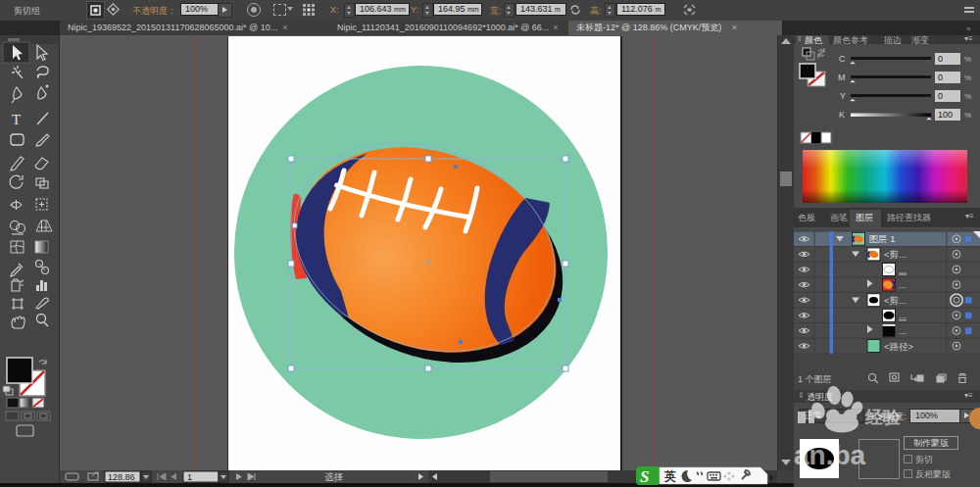 The height and width of the screenshot is (487, 980). Describe the element at coordinates (843, 59) in the screenshot. I see `svg-text: C` at that location.